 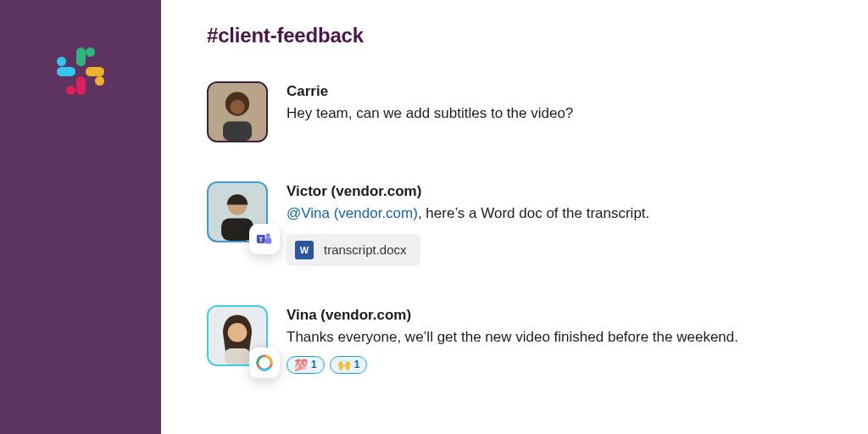 I want to click on svg-text: T, so click(x=261, y=239).